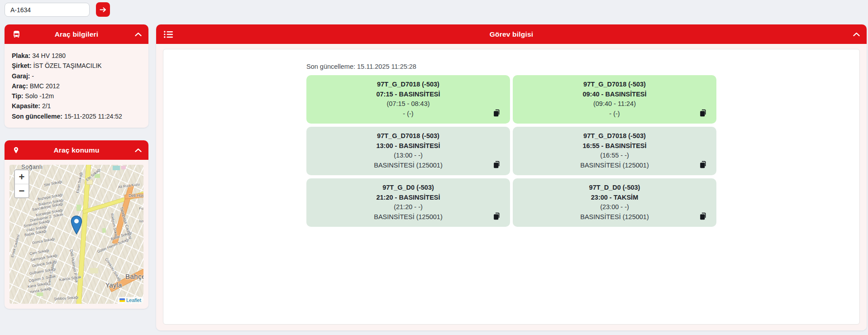  What do you see at coordinates (22, 177) in the screenshot?
I see `zoom-in-button: +` at bounding box center [22, 177].